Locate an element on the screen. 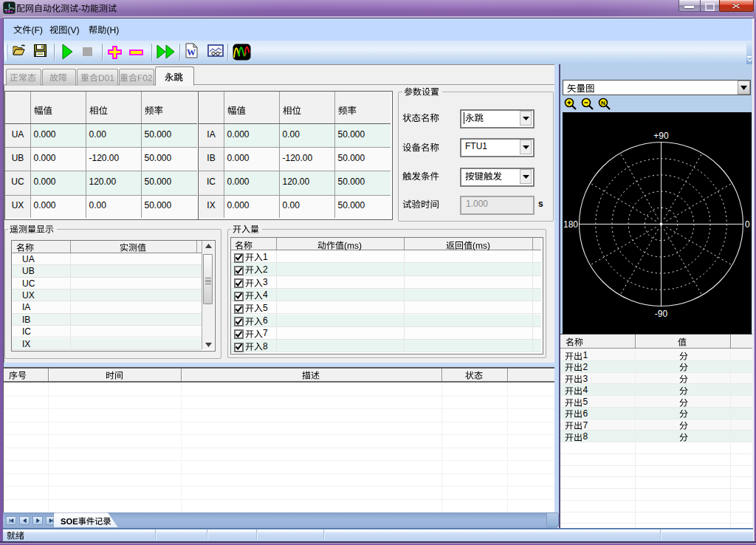 This screenshot has width=756, height=545. svg-text: 0 is located at coordinates (747, 224).